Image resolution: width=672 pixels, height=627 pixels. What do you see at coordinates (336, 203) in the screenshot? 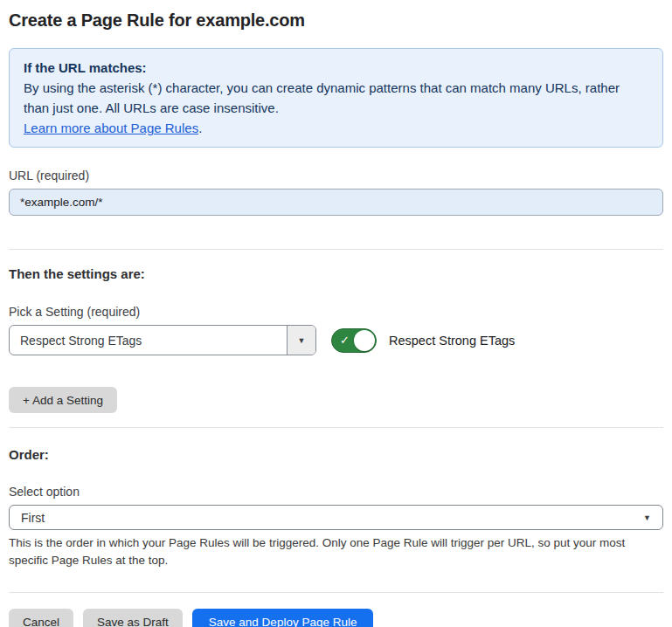
I see `url-input` at bounding box center [336, 203].